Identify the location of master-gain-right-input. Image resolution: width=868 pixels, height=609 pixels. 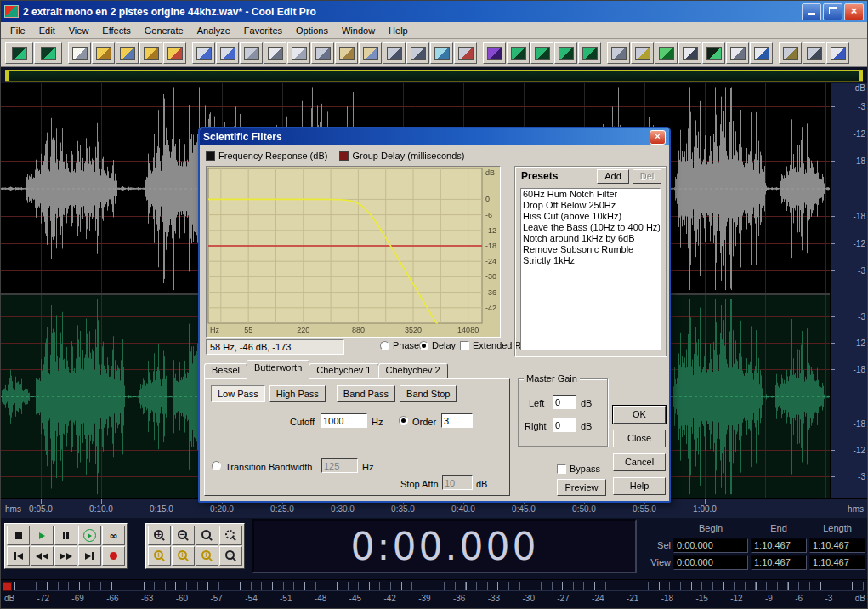
(564, 425).